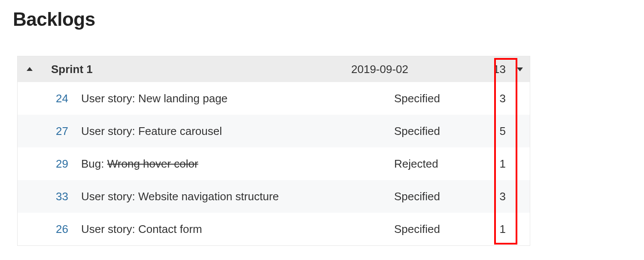  What do you see at coordinates (183, 98) in the screenshot?
I see `item-title-text: New landing page` at bounding box center [183, 98].